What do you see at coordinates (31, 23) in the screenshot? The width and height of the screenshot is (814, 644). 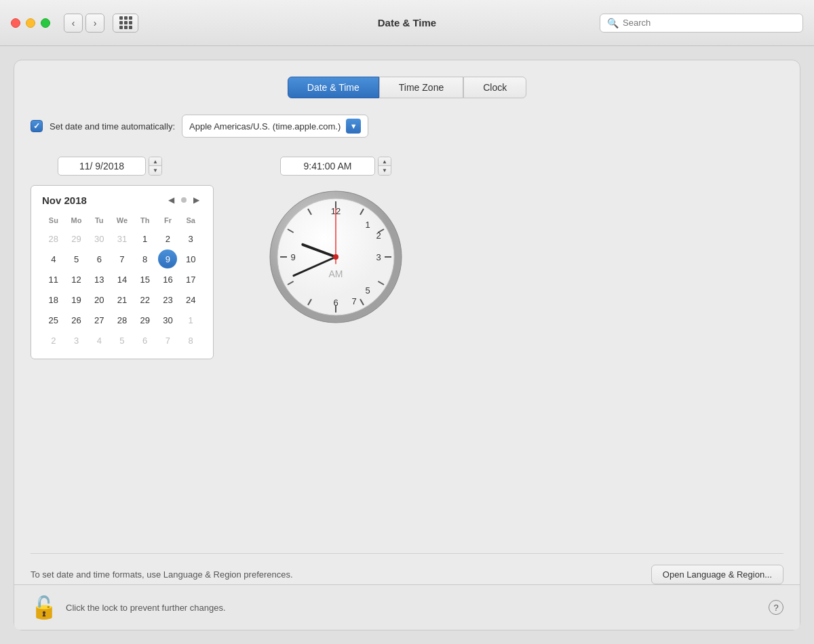 I see `traffic-lights` at bounding box center [31, 23].